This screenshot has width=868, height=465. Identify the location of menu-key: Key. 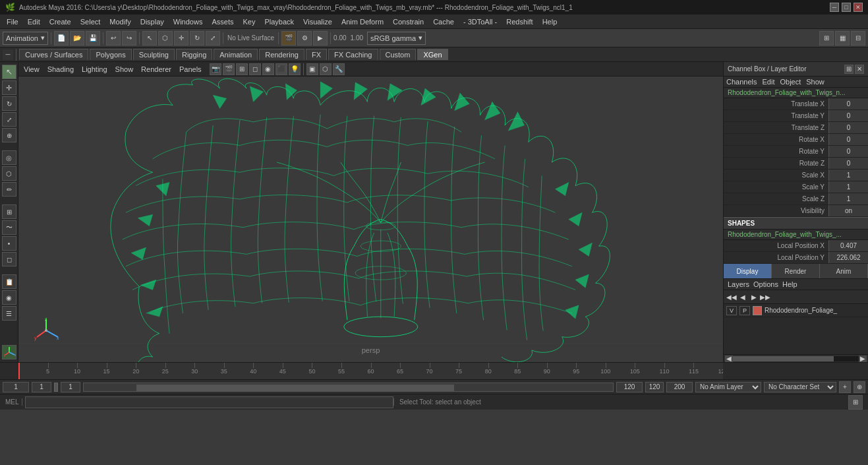
(249, 22).